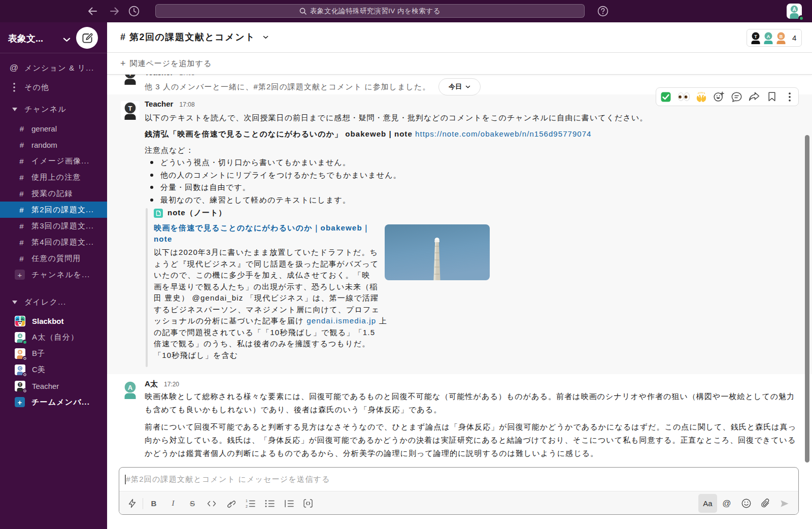  What do you see at coordinates (247, 501) in the screenshot?
I see `svg-text: 1` at bounding box center [247, 501].